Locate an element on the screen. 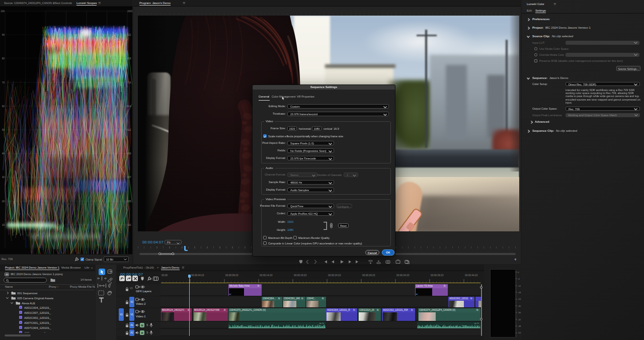  svg-text: 80 is located at coordinates (4, 58).